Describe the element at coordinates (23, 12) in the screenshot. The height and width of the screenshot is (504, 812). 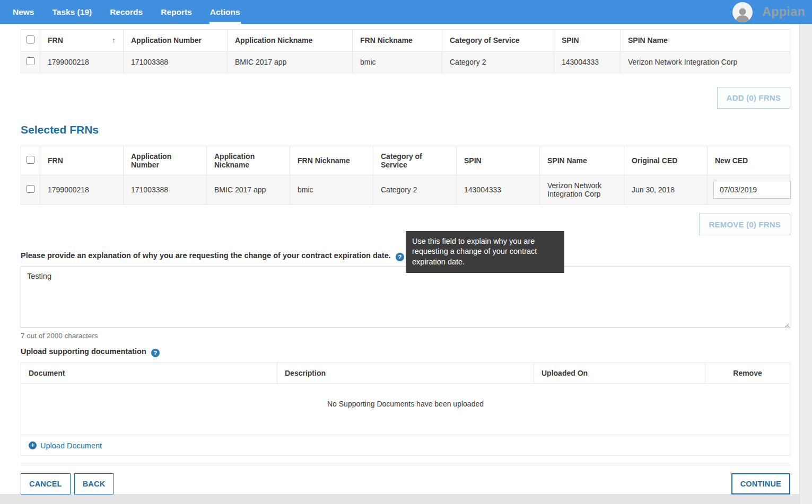
I see `nav-item-news: News` at that location.